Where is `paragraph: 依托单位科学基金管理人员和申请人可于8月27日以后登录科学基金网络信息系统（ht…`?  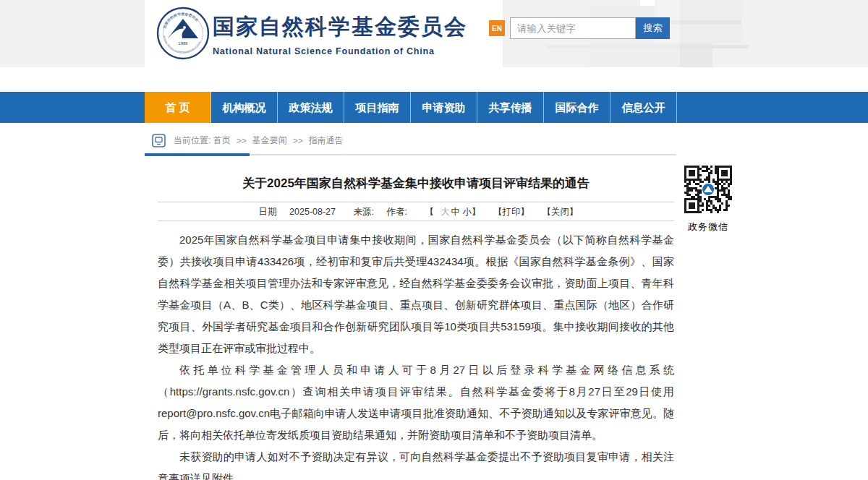 paragraph: 依托单位科学基金管理人员和申请人可于8月27日以后登录科学基金网络信息系统（ht… is located at coordinates (416, 403).